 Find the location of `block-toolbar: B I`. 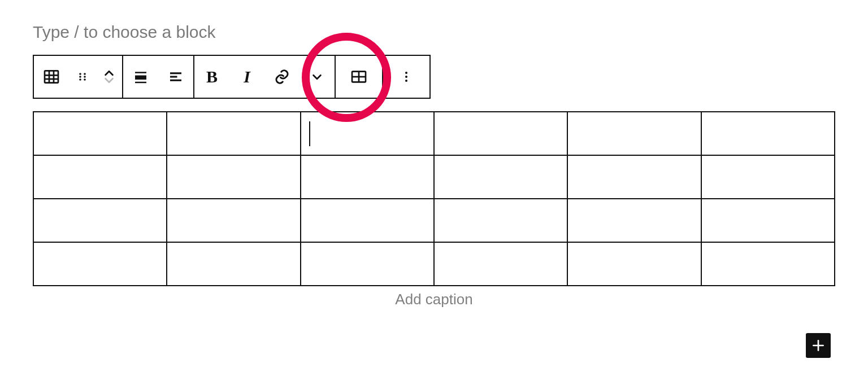

block-toolbar: B I is located at coordinates (232, 77).